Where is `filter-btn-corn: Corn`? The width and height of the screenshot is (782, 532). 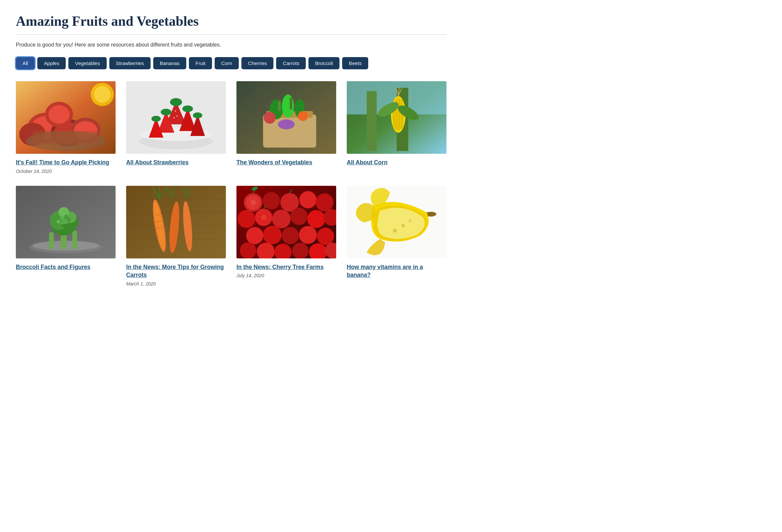
filter-btn-corn: Corn is located at coordinates (227, 63).